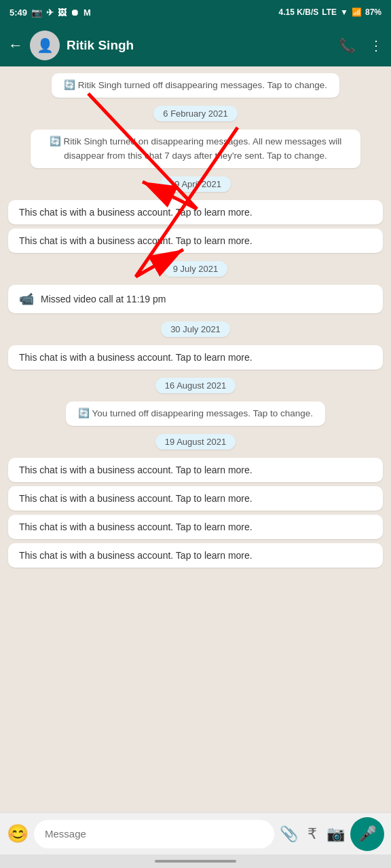  Describe the element at coordinates (196, 861) in the screenshot. I see `home-bar` at that location.